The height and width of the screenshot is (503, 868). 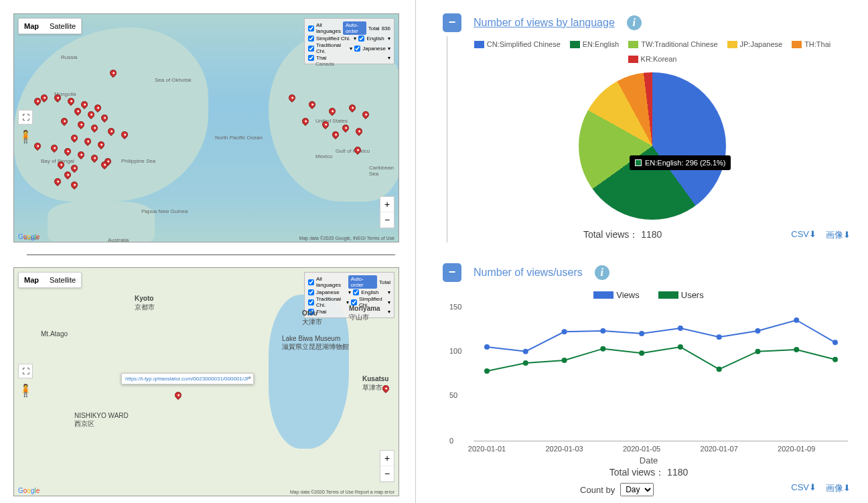 I want to click on pie-legend: CN:Simplified Chinese EN:English TW:Trad…, so click(x=652, y=53).